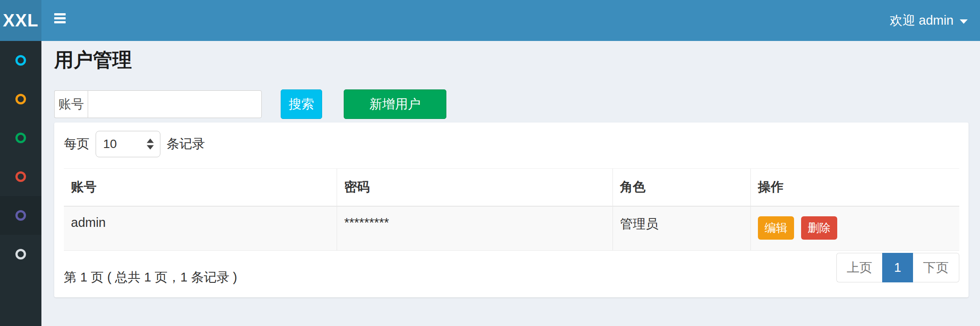 This screenshot has height=326, width=980. I want to click on column-header-actions: 操作, so click(855, 188).